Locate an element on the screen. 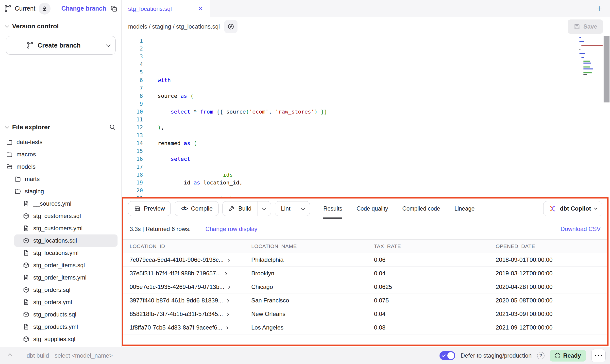  indent-guide is located at coordinates (171, 159).